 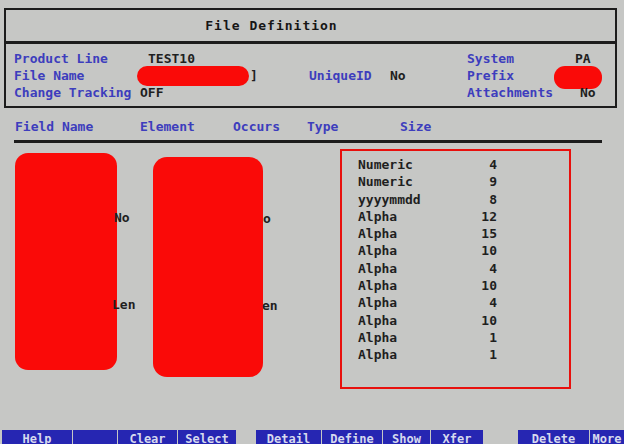 I want to click on fkey-define: Define, so click(x=352, y=437).